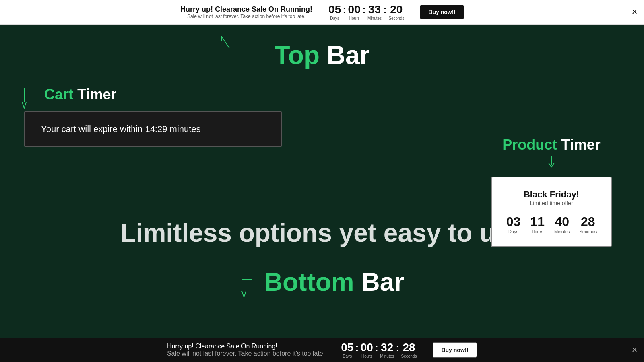 The image size is (644, 362). What do you see at coordinates (354, 10) in the screenshot?
I see `top-bar-hours-number: 00` at bounding box center [354, 10].